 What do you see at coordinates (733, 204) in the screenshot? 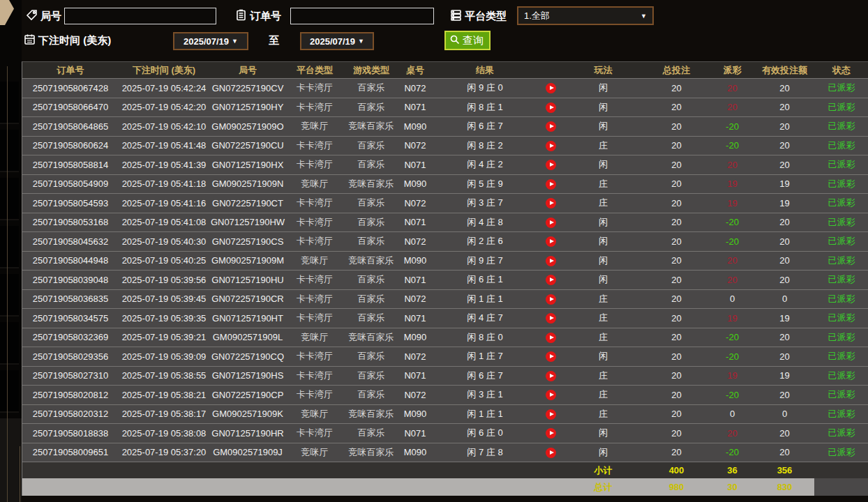
I see `cell-payout: 19` at bounding box center [733, 204].